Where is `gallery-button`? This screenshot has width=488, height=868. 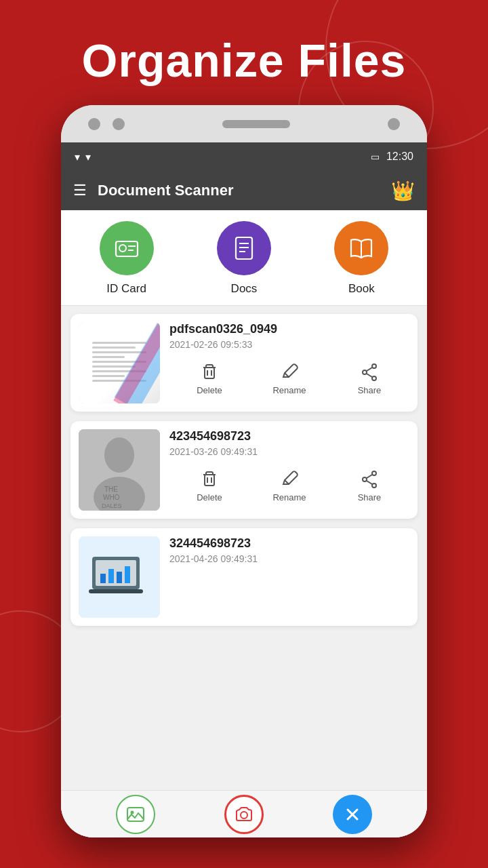 gallery-button is located at coordinates (136, 814).